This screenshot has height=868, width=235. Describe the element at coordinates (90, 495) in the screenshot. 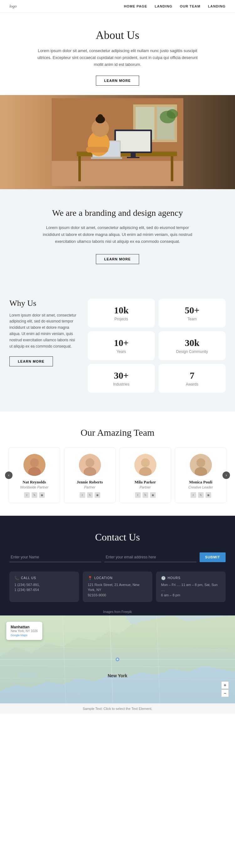

I see `twitter-icon-jennie: 𝕏` at that location.